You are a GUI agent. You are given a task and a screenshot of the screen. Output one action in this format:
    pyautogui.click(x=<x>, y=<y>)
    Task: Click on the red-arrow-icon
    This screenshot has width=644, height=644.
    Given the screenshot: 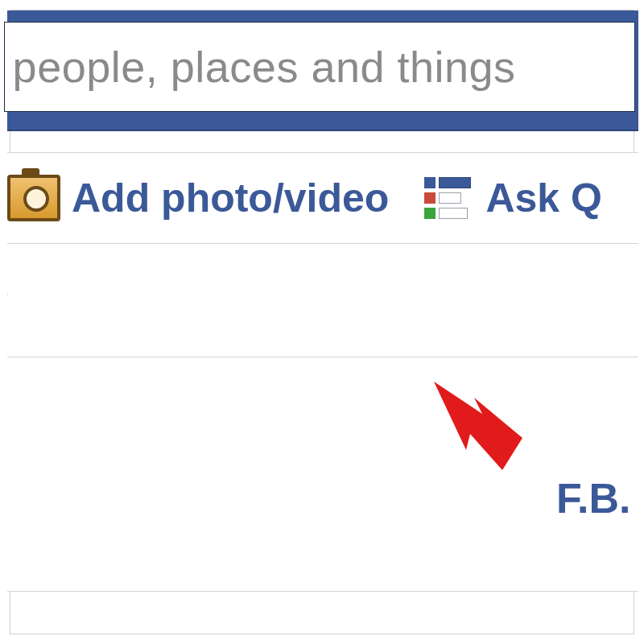 What is the action you would take?
    pyautogui.click(x=478, y=426)
    